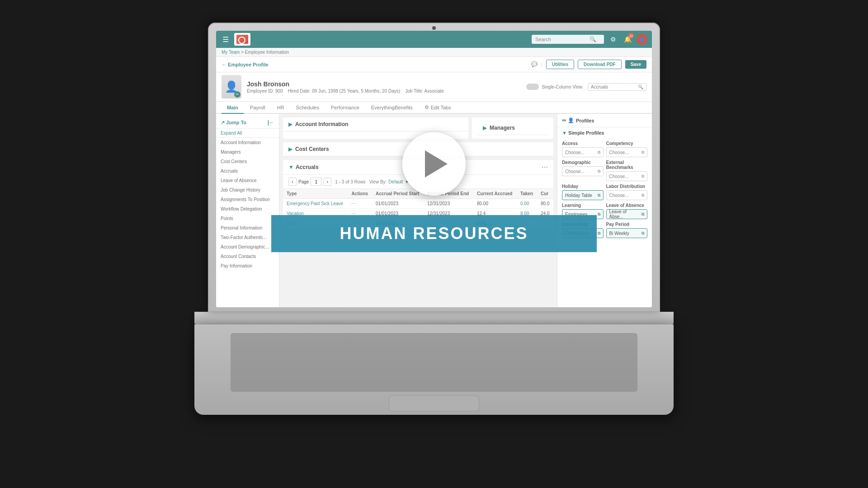  What do you see at coordinates (271, 122) in the screenshot?
I see `collapse-icon: |←` at bounding box center [271, 122].